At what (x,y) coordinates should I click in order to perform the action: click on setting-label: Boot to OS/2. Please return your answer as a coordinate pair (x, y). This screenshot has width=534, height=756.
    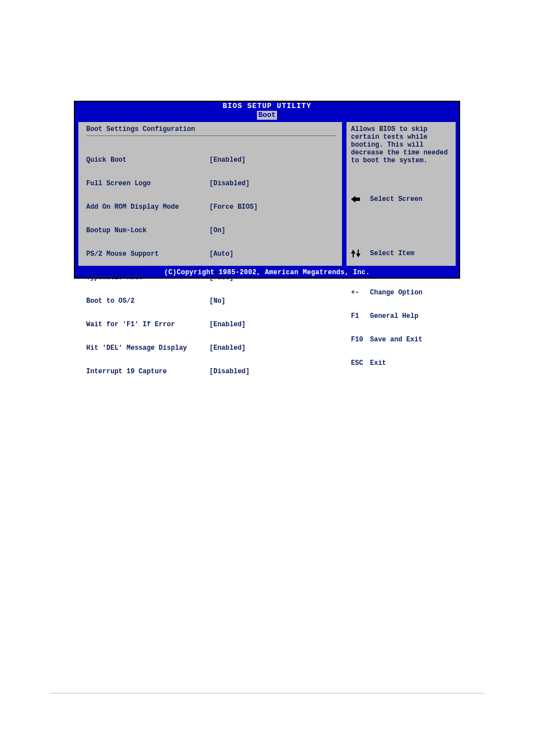
    Looking at the image, I should click on (148, 301).